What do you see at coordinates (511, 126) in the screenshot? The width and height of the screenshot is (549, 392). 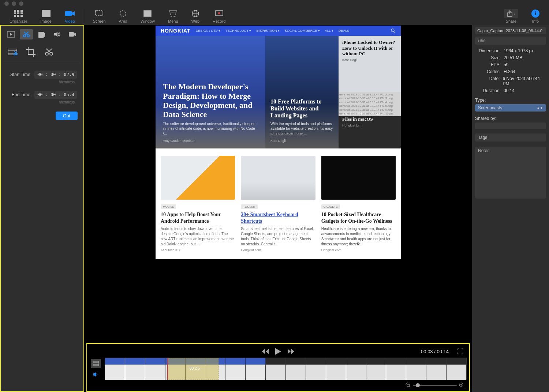 I see `sharedby-field` at bounding box center [511, 126].